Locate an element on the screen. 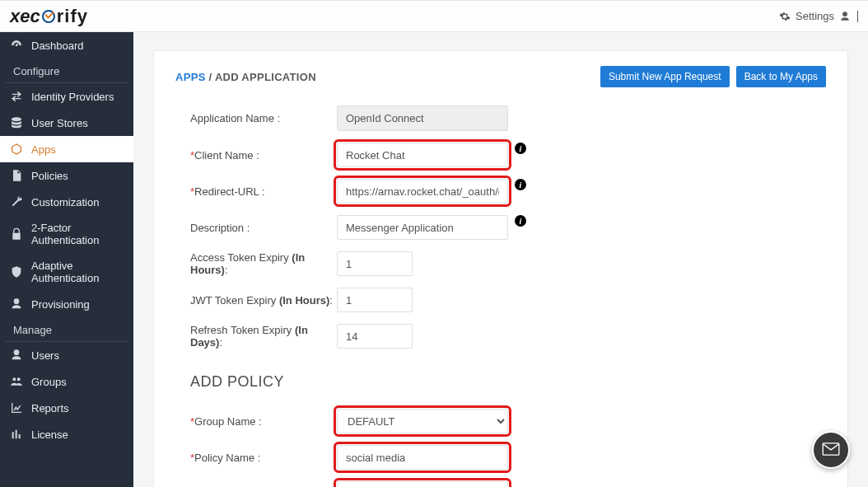  database-icon is located at coordinates (16, 123).